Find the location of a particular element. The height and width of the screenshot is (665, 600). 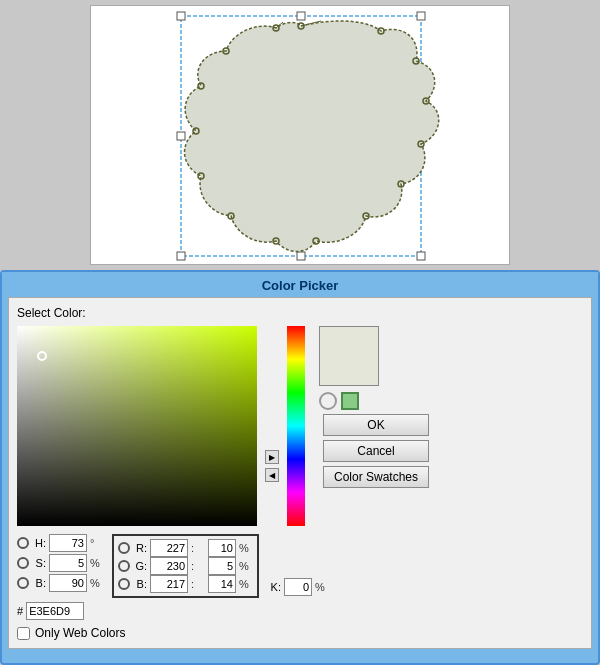

h-label: H: is located at coordinates (39, 543).